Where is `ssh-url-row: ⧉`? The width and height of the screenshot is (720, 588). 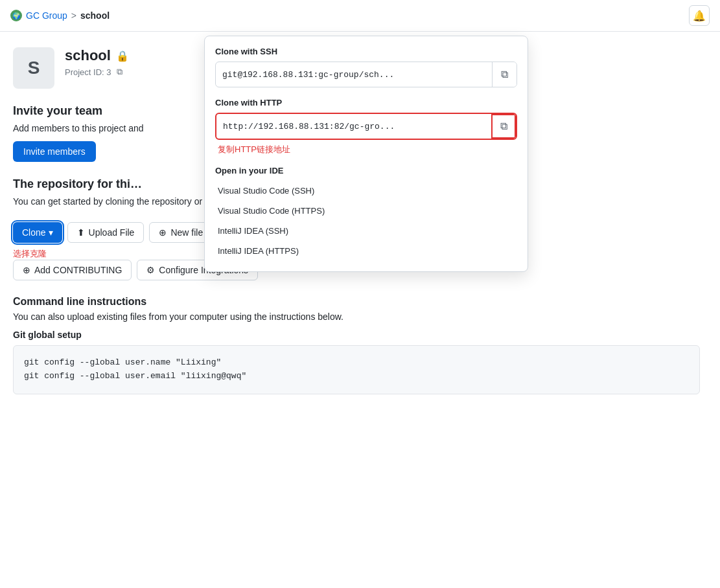 ssh-url-row: ⧉ is located at coordinates (366, 74).